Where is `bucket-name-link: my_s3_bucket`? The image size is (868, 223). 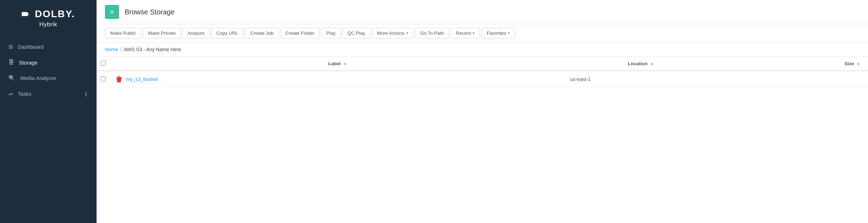
bucket-name-link: my_s3_bucket is located at coordinates (142, 79).